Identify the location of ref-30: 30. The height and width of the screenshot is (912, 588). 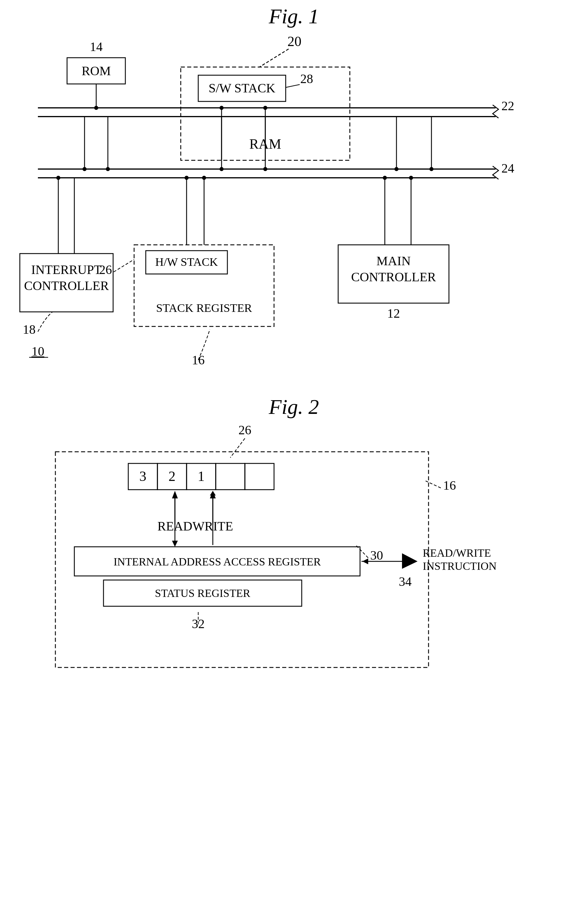
(376, 555).